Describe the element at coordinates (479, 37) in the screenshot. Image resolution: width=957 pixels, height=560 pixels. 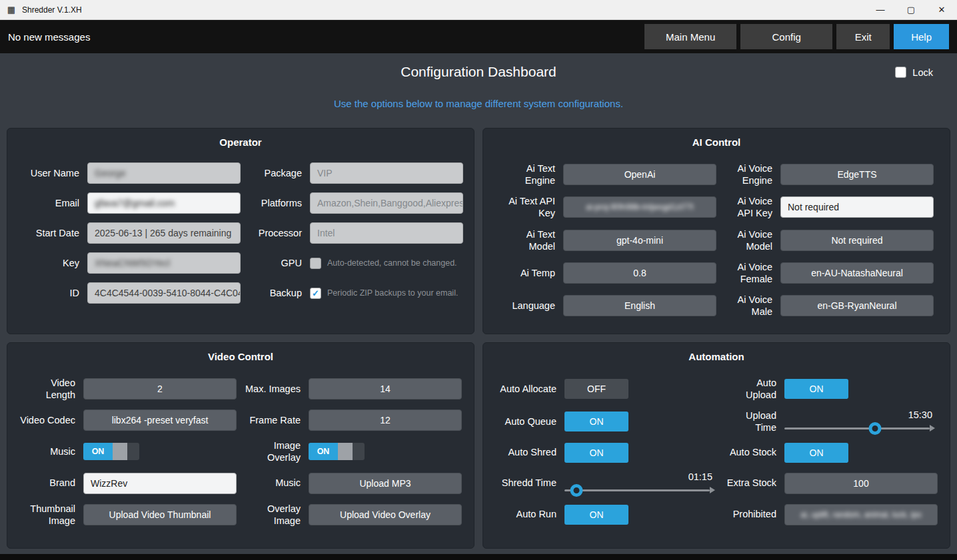
I see `top-nav: No new messages Main Menu Config Exit He…` at that location.